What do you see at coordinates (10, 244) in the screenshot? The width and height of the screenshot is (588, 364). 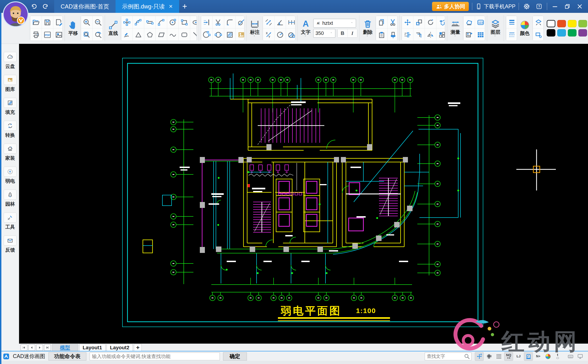 I see `sidebar-item-feedback: 反馈` at bounding box center [10, 244].